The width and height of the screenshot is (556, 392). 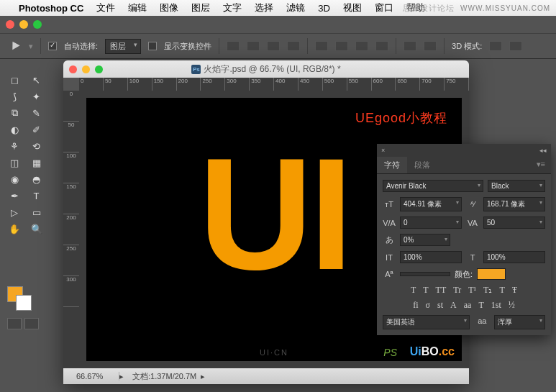 I want to click on kerning-input: 0, so click(x=431, y=223).